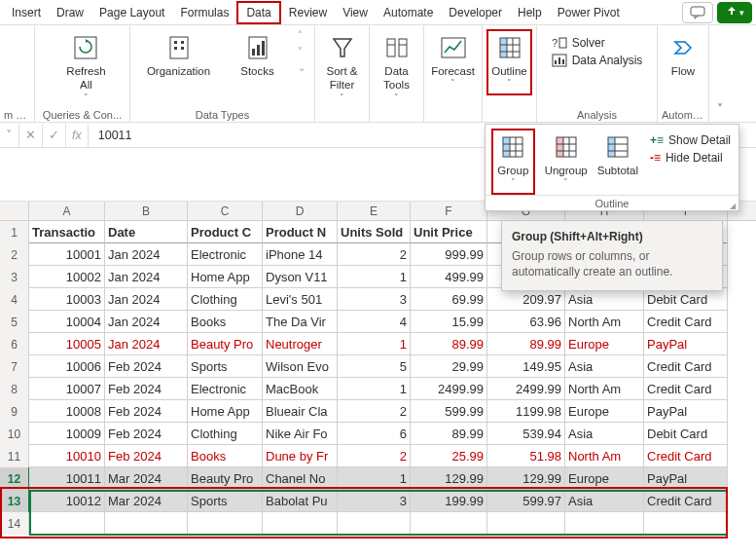 This screenshot has width=756, height=557. I want to click on cell: 199.99, so click(450, 501).